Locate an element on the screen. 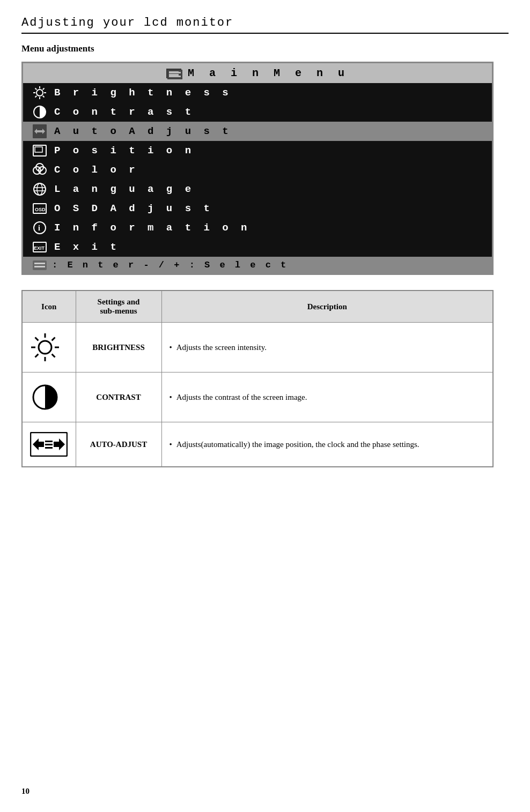  table-row-autoadjust: AUTO-ADJUST • Adjusts(automatically) the… is located at coordinates (257, 445).